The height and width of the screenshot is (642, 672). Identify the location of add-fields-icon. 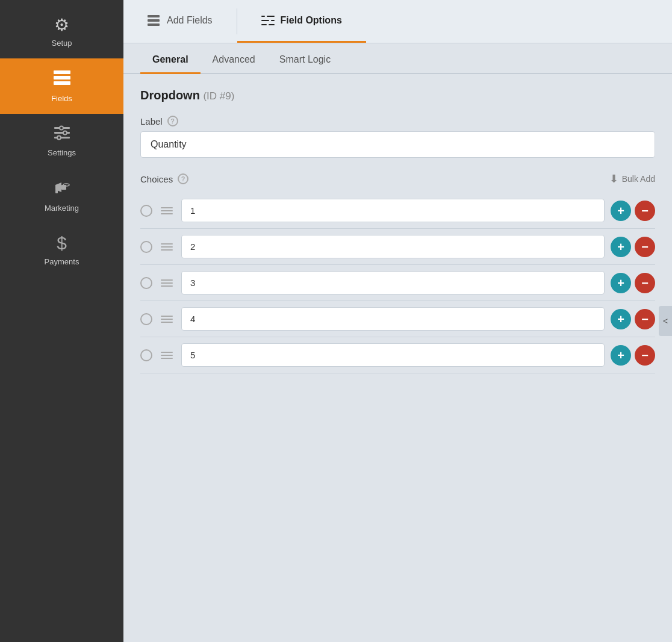
(154, 20).